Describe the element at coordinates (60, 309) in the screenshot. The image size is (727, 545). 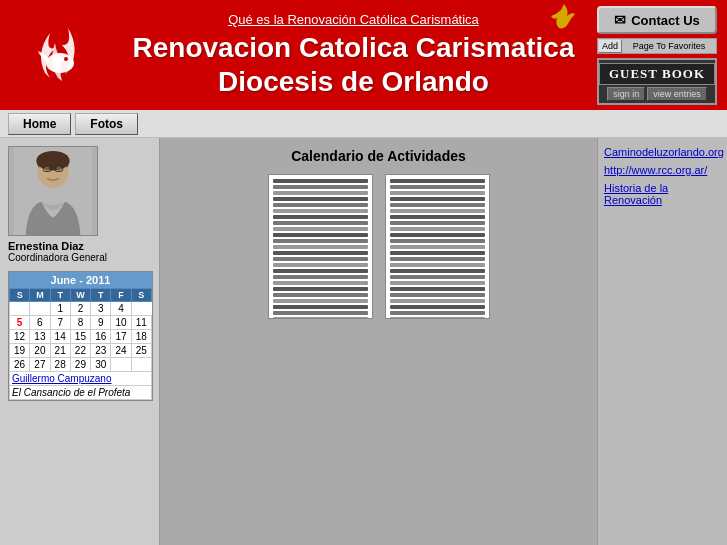
I see `cal-cell: 1` at that location.